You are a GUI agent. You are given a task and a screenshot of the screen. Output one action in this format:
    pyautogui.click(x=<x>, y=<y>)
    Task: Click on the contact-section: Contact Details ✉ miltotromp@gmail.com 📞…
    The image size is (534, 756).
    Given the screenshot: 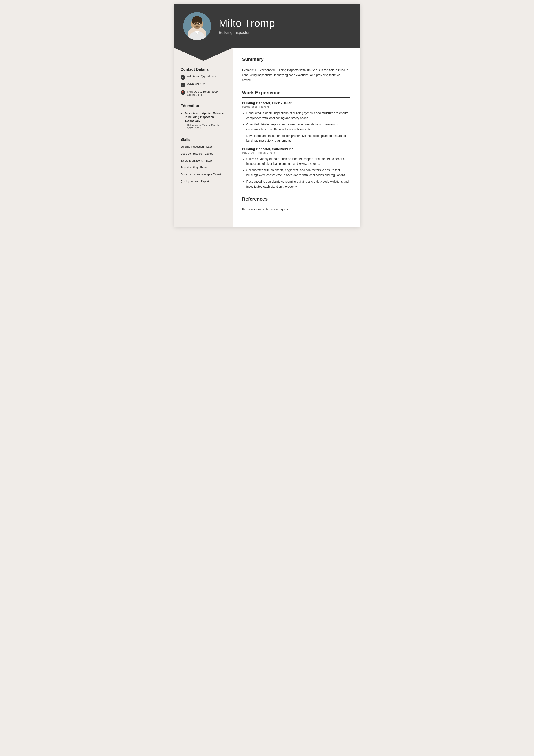 What is the action you would take?
    pyautogui.click(x=204, y=82)
    